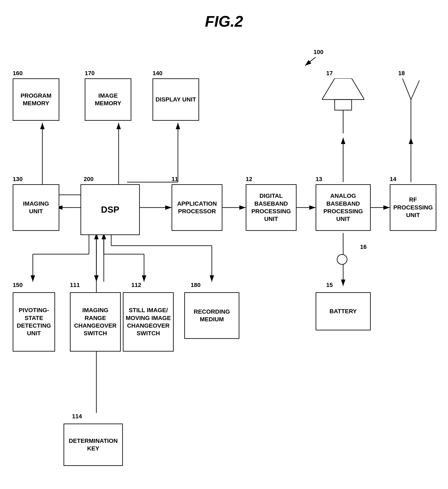  Describe the element at coordinates (175, 179) in the screenshot. I see `ref-11: 11` at that location.